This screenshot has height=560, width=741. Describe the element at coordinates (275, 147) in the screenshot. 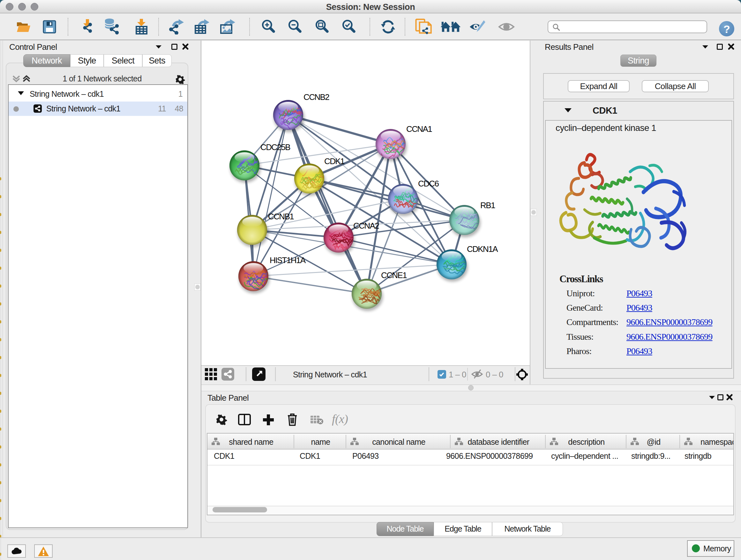

I see `svg-text: CDC25B` at that location.